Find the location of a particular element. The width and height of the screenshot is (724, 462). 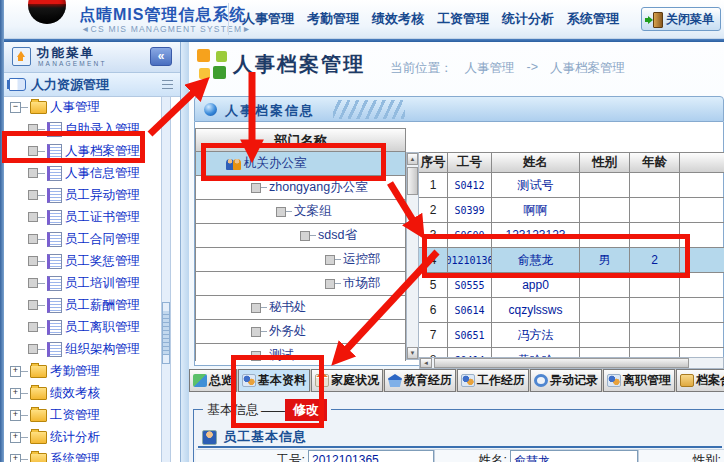

sidebar-item-personnel-mgmt: − 人事管理 is located at coordinates (83, 107).